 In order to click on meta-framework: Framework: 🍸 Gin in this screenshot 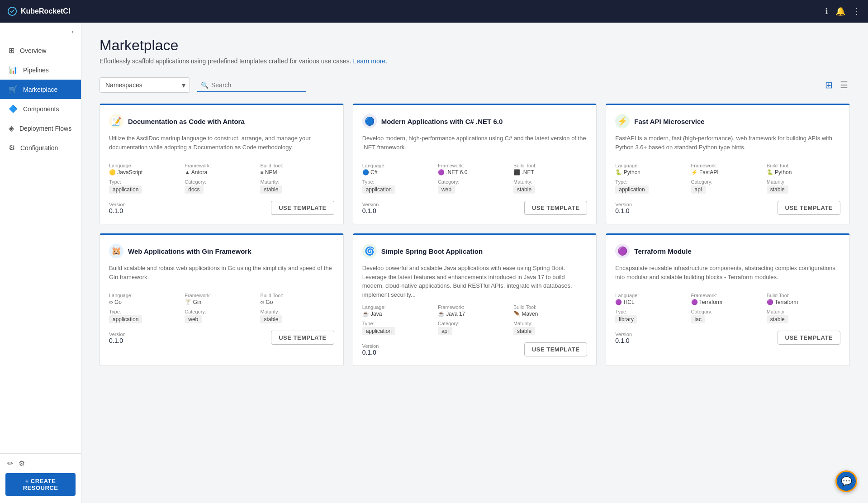, I will do `click(222, 299)`.